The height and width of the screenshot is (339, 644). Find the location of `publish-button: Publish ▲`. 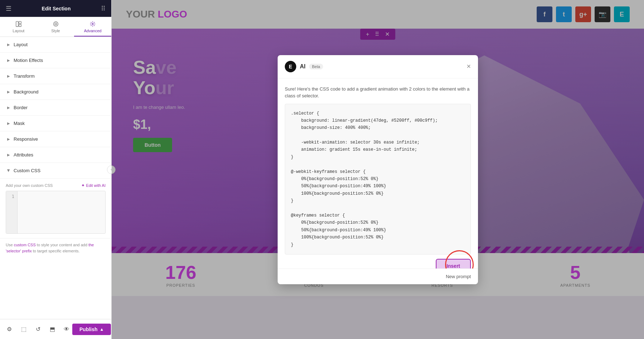

publish-button: Publish ▲ is located at coordinates (92, 329).